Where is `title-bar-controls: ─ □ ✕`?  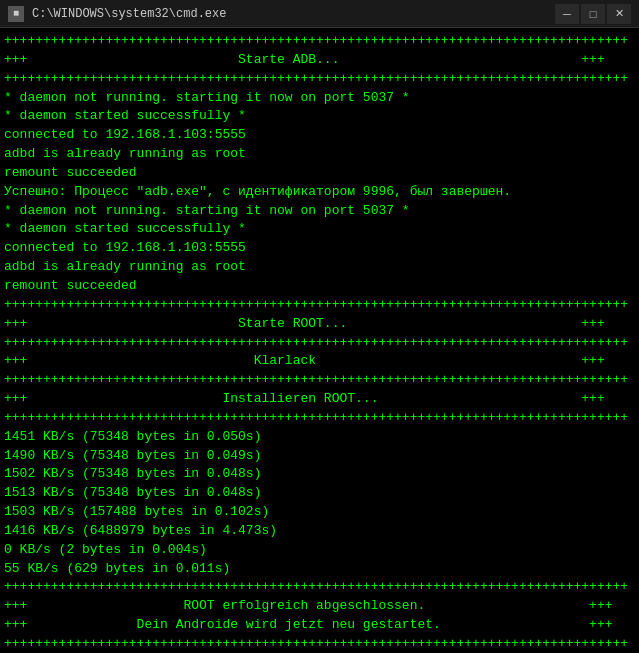
title-bar-controls: ─ □ ✕ is located at coordinates (593, 14).